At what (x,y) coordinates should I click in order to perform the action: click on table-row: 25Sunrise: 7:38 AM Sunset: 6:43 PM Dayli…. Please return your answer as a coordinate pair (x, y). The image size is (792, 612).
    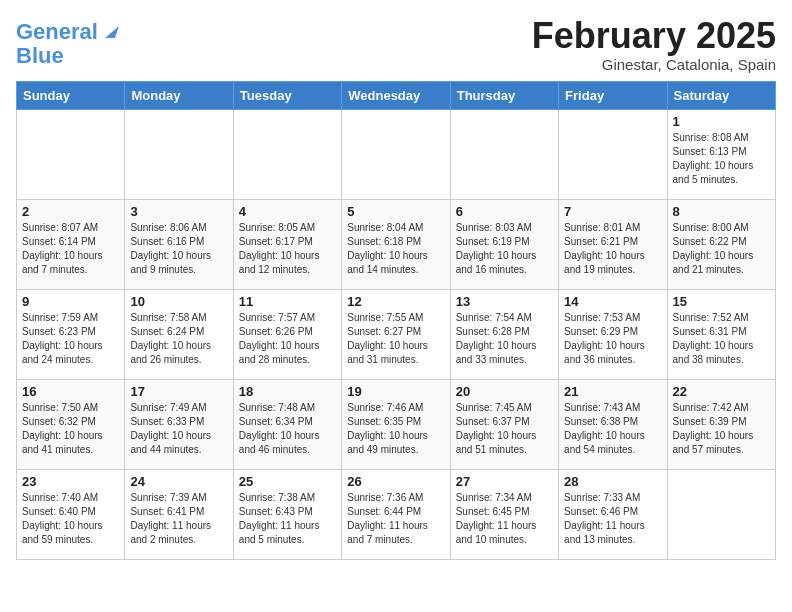
    Looking at the image, I should click on (287, 514).